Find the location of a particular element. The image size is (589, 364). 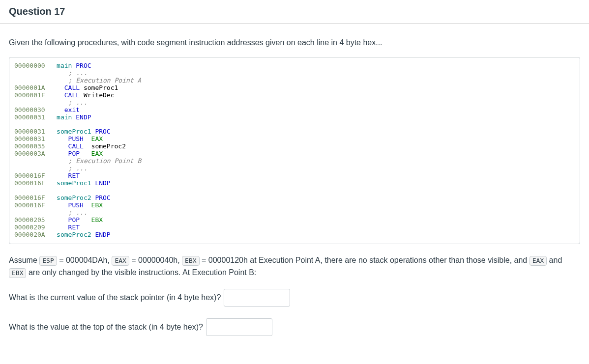

intro-text: Given the following procedures, with cod… is located at coordinates (294, 43).